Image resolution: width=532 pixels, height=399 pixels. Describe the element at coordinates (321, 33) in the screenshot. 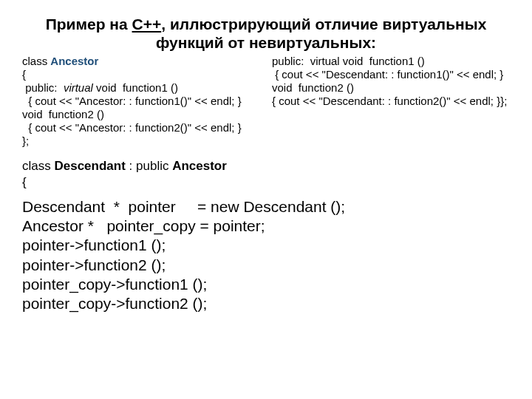

I see `title-part2: , иллюстрирующий отличие виртуальных фун…` at that location.